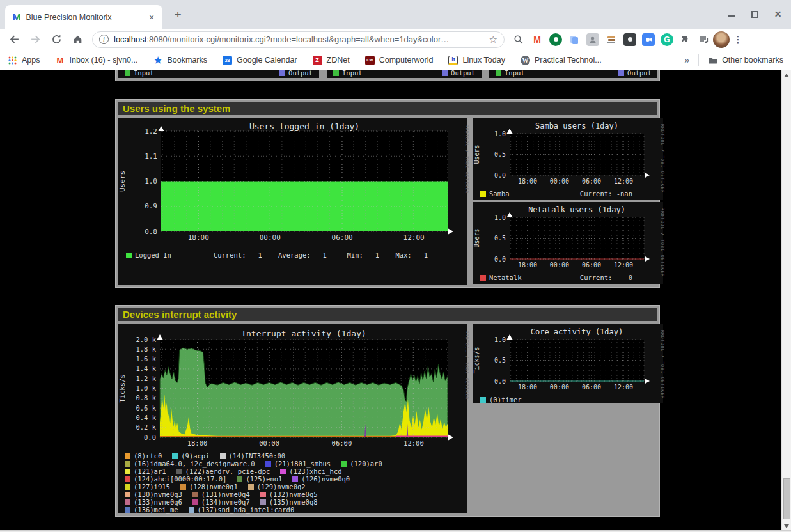 The height and width of the screenshot is (532, 791). What do you see at coordinates (366, 464) in the screenshot?
I see `legend-label: (120)ar0` at bounding box center [366, 464].